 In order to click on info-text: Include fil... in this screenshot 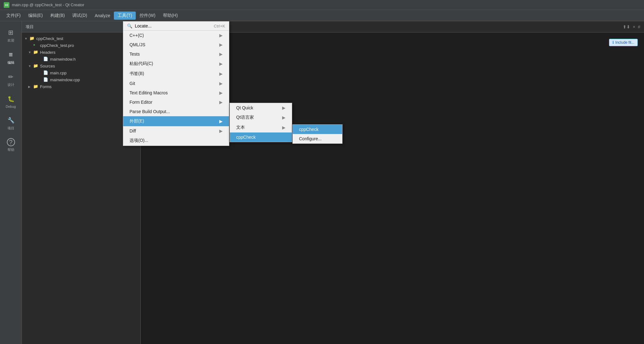, I will do `click(625, 42)`.